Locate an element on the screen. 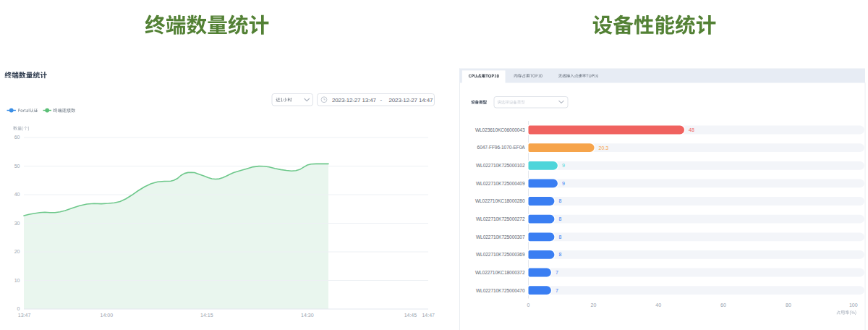  svg-text: 50 is located at coordinates (17, 166).